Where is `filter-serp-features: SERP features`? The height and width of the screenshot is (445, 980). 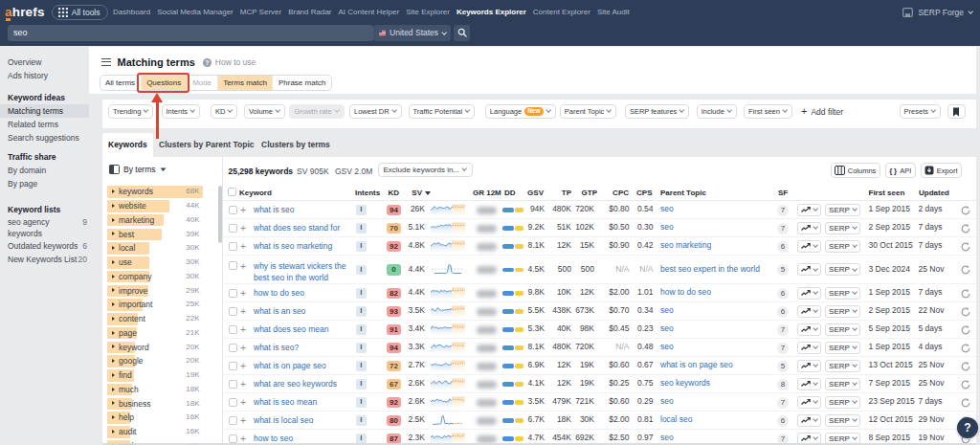 filter-serp-features: SERP features is located at coordinates (657, 111).